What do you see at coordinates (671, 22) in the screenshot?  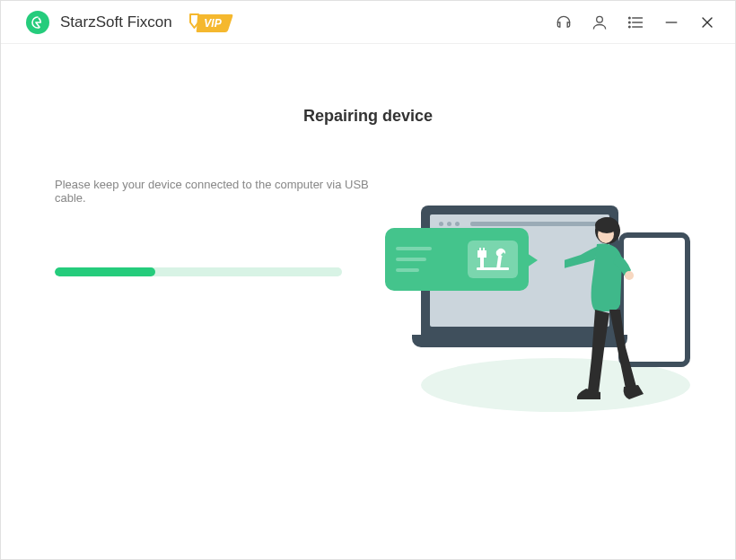 I see `minimize-button` at bounding box center [671, 22].